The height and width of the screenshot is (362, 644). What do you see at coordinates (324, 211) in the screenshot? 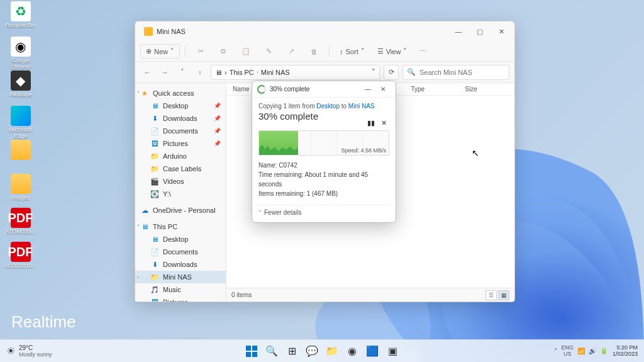
I see `fewer-details-toggle: ˄Fewer details` at bounding box center [324, 211].